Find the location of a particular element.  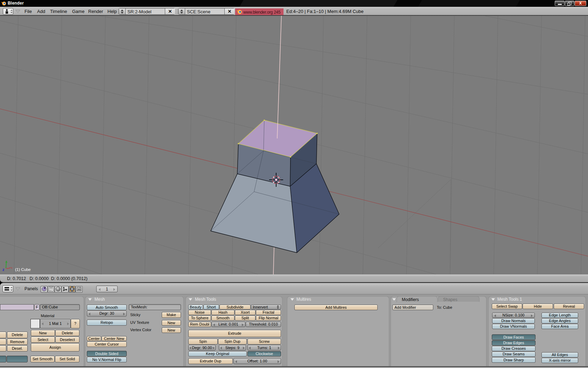

svg-text: (1) Cube is located at coordinates (23, 270).